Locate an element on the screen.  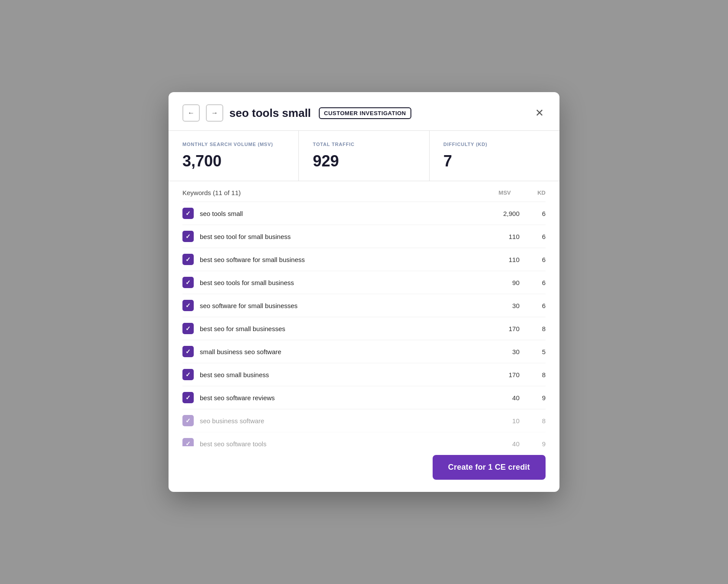
keyword-text: best seo software reviews is located at coordinates (342, 398).